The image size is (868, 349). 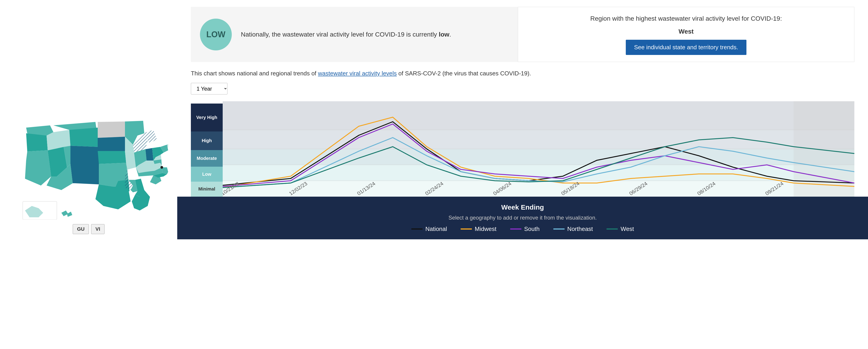 What do you see at coordinates (357, 73) in the screenshot?
I see `wastewater-link: wastewater viral activity levels` at bounding box center [357, 73].